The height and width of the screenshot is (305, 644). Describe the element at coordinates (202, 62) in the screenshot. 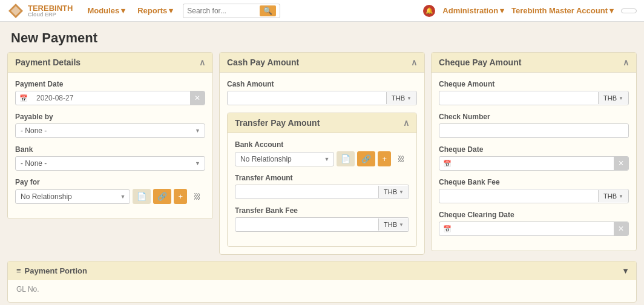

I see `payment-details-collapse: ∧` at that location.